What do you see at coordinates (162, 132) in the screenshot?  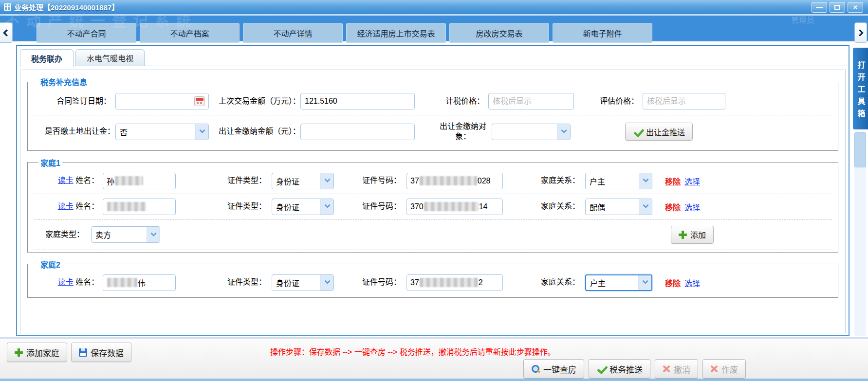 I see `land-grant-select: 否` at bounding box center [162, 132].